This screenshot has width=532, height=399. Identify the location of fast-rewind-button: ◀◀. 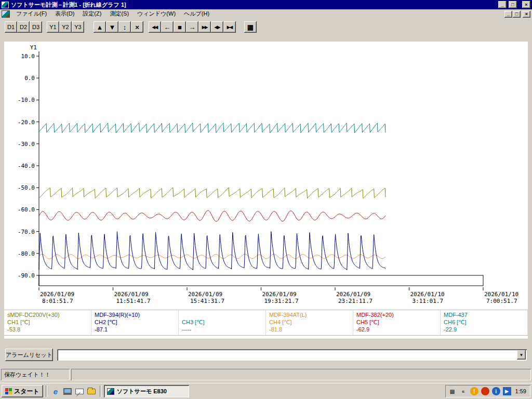
(155, 27).